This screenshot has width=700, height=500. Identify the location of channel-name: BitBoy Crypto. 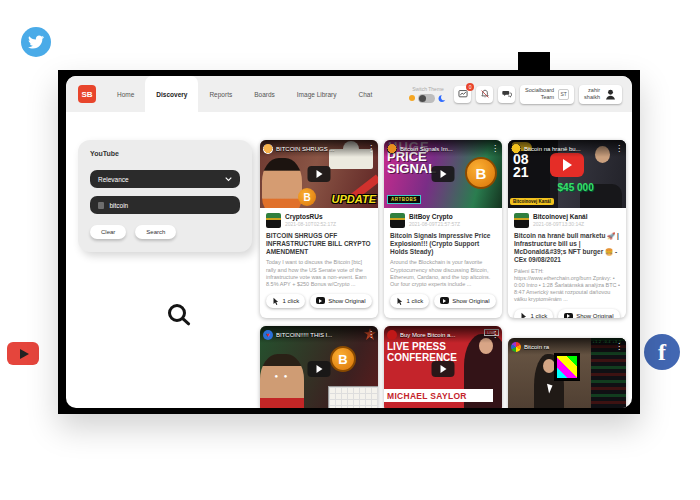
(434, 216).